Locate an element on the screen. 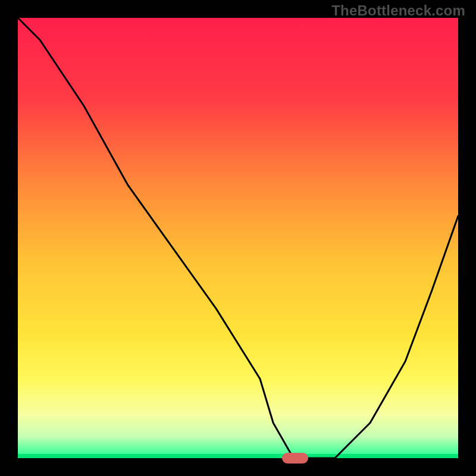 This screenshot has height=476, width=476. optimal-marker is located at coordinates (295, 458).